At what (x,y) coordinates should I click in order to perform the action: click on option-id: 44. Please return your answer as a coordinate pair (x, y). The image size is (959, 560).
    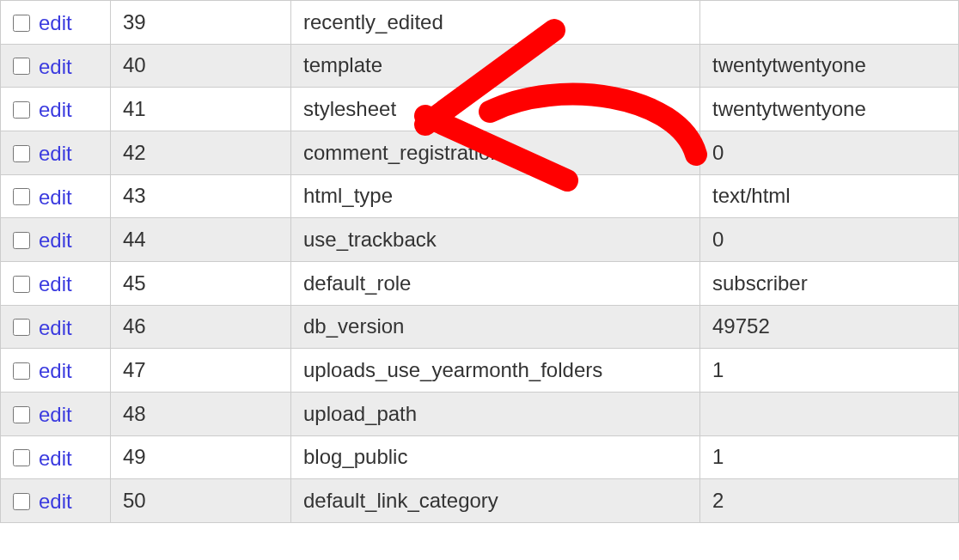
    Looking at the image, I should click on (201, 240).